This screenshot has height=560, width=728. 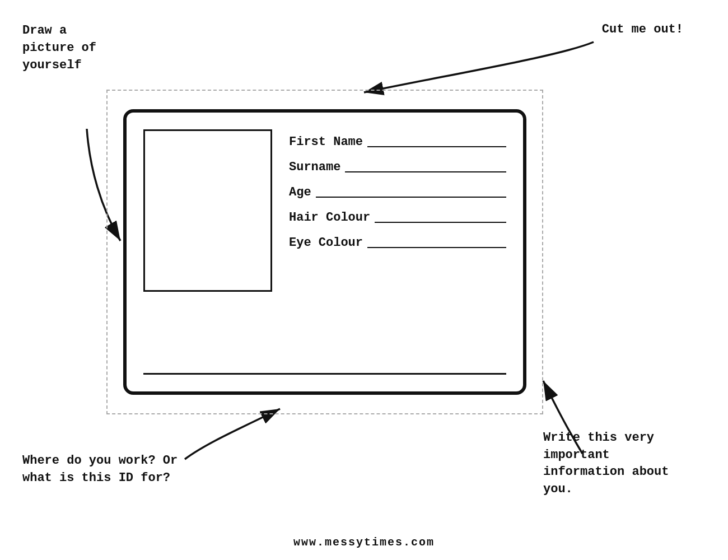 I want to click on age-label: Age, so click(x=300, y=193).